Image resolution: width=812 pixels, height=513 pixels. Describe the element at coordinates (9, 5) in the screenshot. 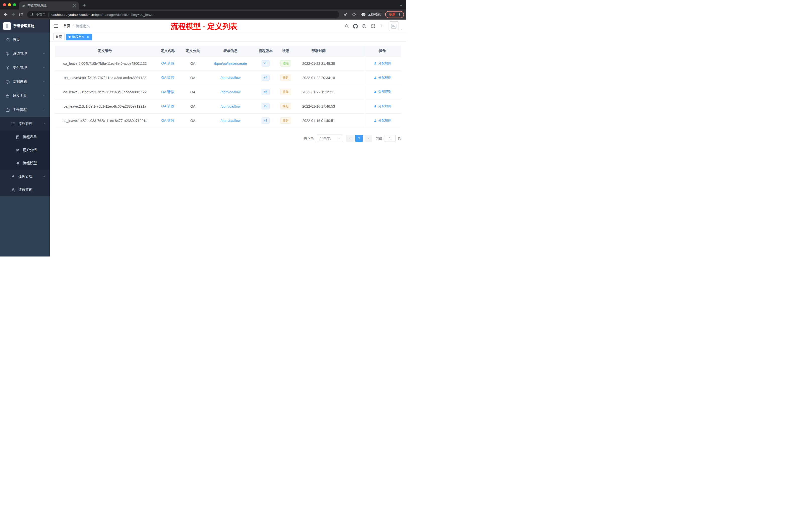

I see `window-minimize-button` at that location.